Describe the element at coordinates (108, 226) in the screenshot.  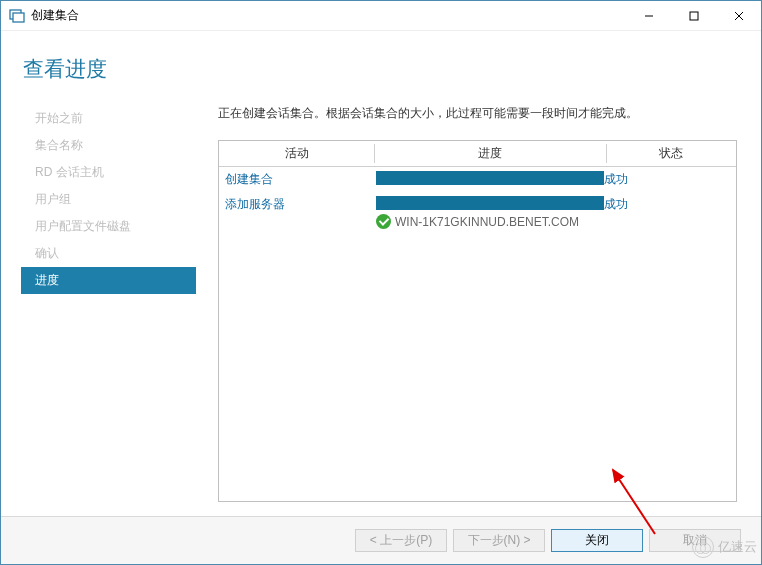
I see `sidebar-item-profile-disk: 用户配置文件磁盘` at that location.